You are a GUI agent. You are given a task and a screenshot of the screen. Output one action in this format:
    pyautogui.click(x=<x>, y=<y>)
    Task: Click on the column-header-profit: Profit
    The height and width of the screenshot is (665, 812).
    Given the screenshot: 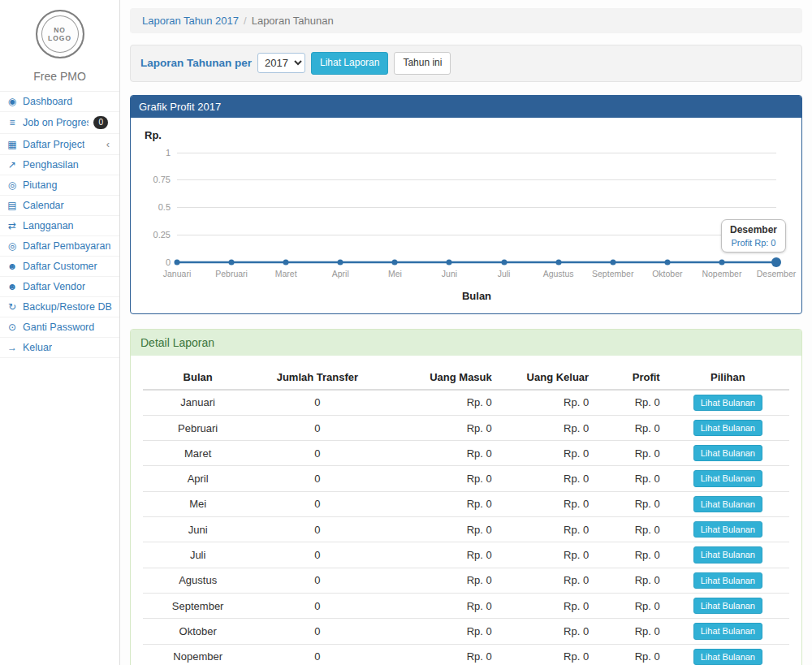 What is the action you would take?
    pyautogui.click(x=631, y=378)
    